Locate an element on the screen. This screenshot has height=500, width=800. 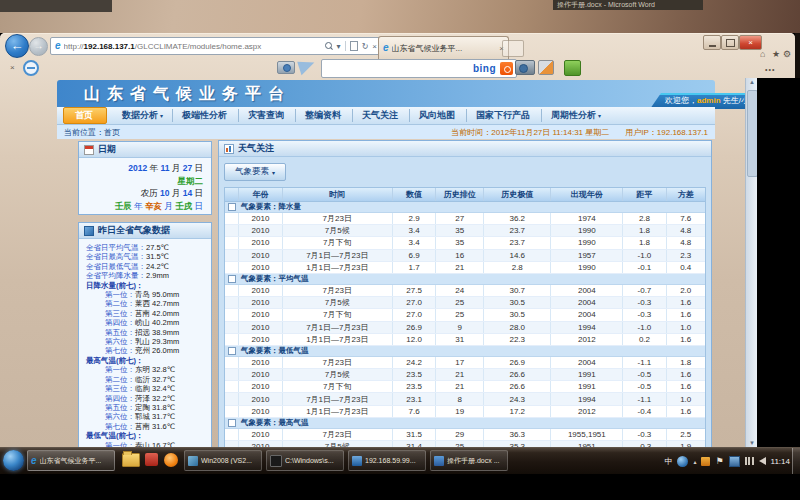
table-row: 2010 7月下旬 23.5 21 26.6 1991 -0.5 is located at coordinates (465, 387).